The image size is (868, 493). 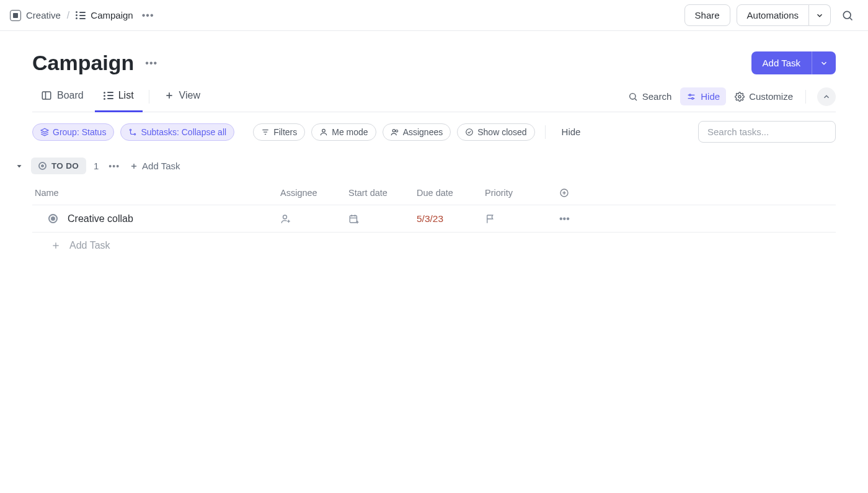 I want to click on task-status-icon, so click(x=53, y=218).